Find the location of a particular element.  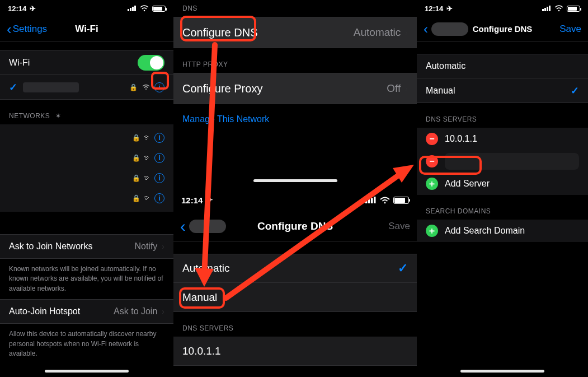

hotspot-label: Auto-Join Hotspot is located at coordinates (45, 311).